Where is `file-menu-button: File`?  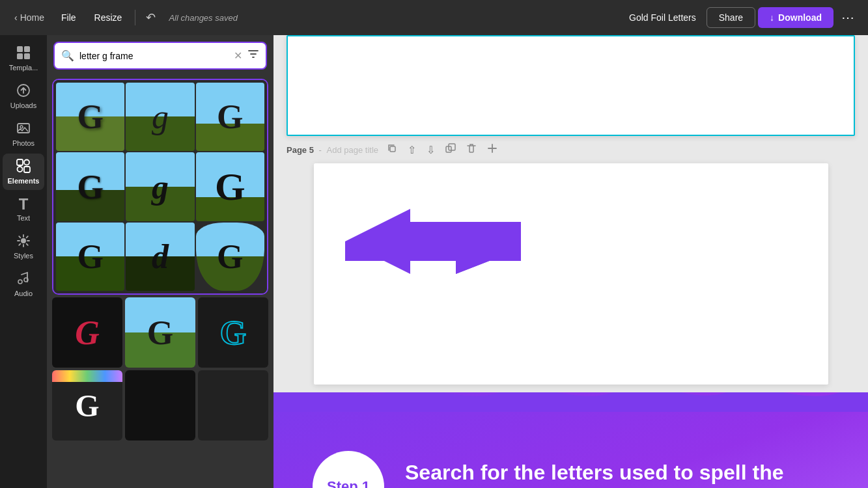
file-menu-button: File is located at coordinates (69, 18).